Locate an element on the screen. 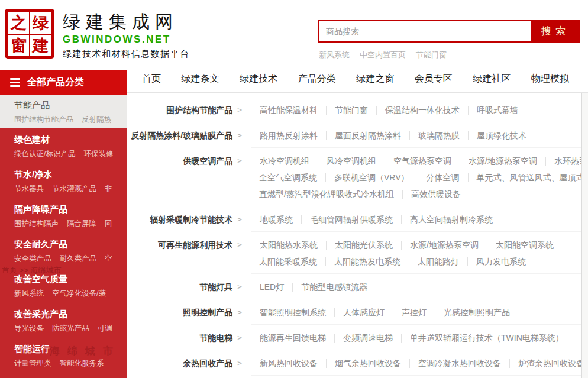 The height and width of the screenshot is (378, 588). category-title-link: 节能灯具 is located at coordinates (216, 287).